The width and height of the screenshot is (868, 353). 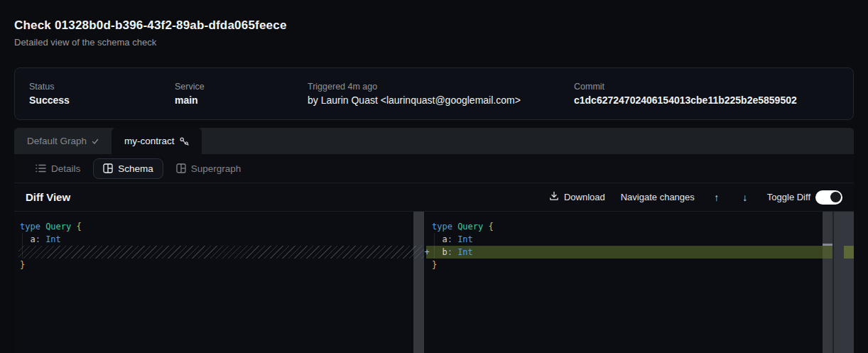 I want to click on service-value: main, so click(x=242, y=100).